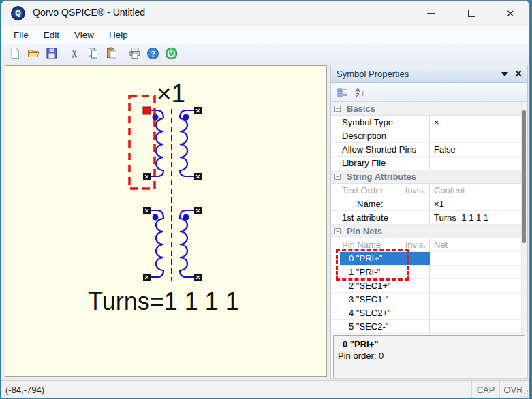 This screenshot has width=532, height=399. I want to click on panel-close-icon: ✕, so click(518, 74).